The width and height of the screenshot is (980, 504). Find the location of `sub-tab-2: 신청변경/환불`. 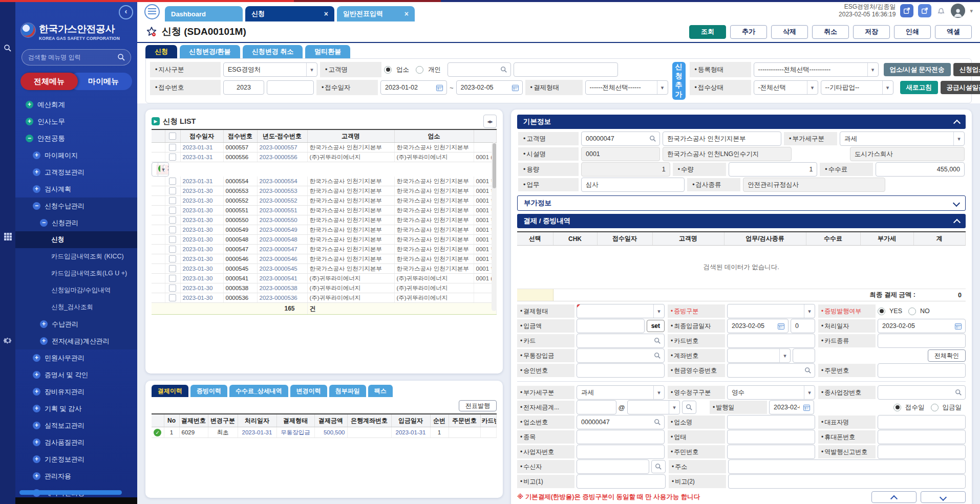

sub-tab-2: 신청변경/환불 is located at coordinates (210, 52).